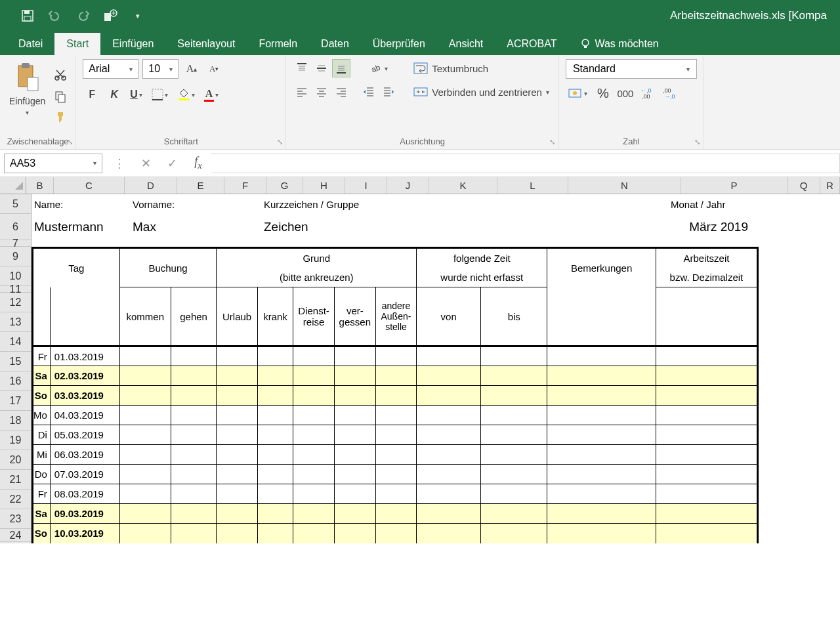 This screenshot has height=630, width=840. What do you see at coordinates (196, 227) in the screenshot?
I see `cell-vorname-value: Max` at bounding box center [196, 227].